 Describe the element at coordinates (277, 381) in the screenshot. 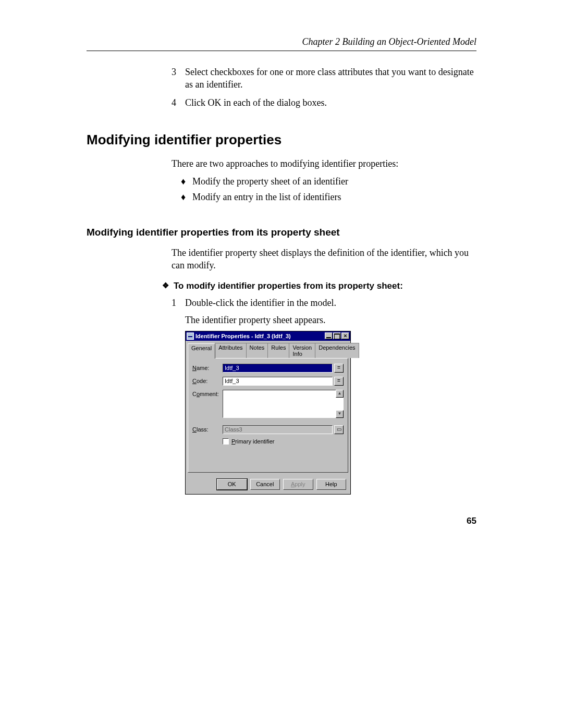

I see `code-input: Idtf_3` at that location.